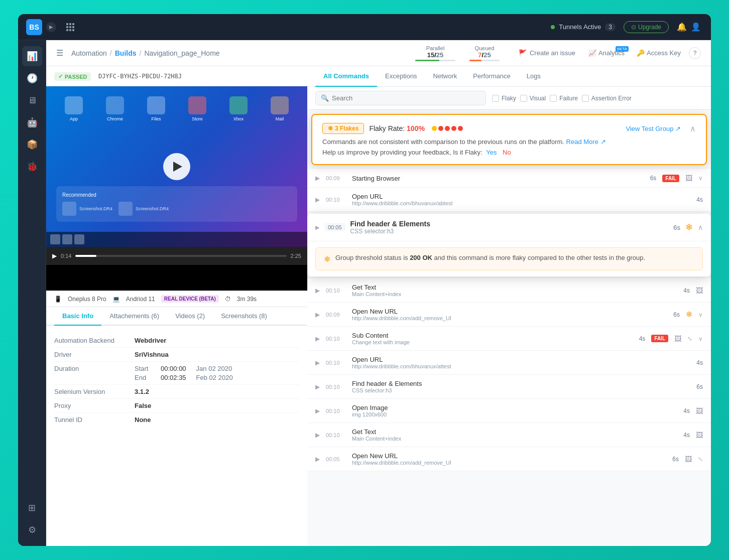 This screenshot has width=729, height=560. What do you see at coordinates (491, 153) in the screenshot?
I see `feedback-yes-button: Yes` at bounding box center [491, 153].